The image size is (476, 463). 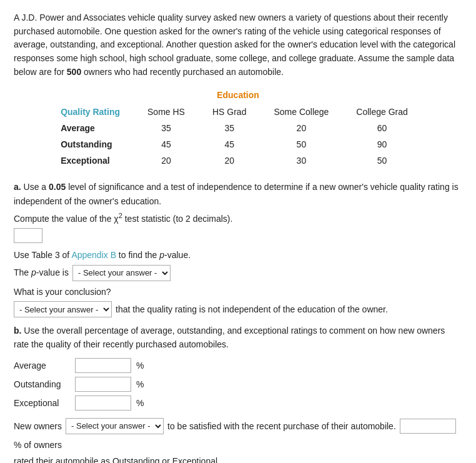 I want to click on cell-outstanding-college-grad: 90, so click(x=382, y=144).